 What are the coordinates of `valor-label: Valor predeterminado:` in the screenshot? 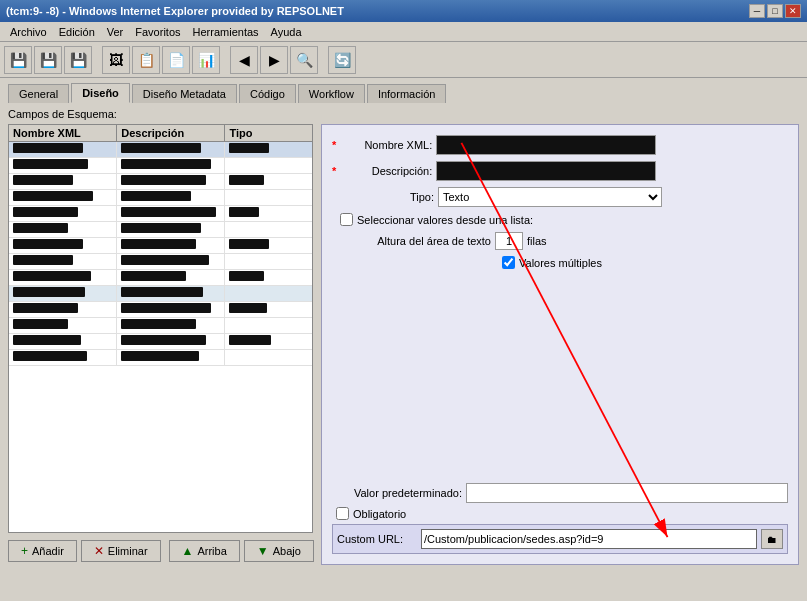 It's located at (397, 493).